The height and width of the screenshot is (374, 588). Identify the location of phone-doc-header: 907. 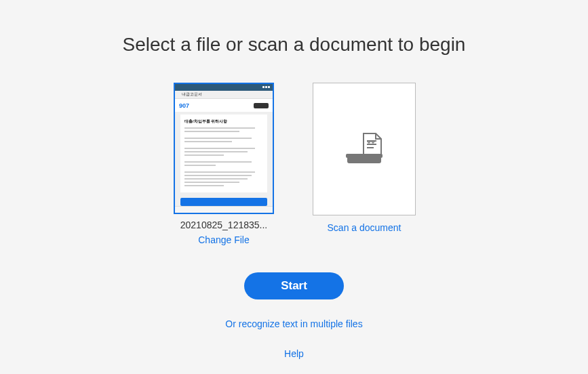
(224, 106).